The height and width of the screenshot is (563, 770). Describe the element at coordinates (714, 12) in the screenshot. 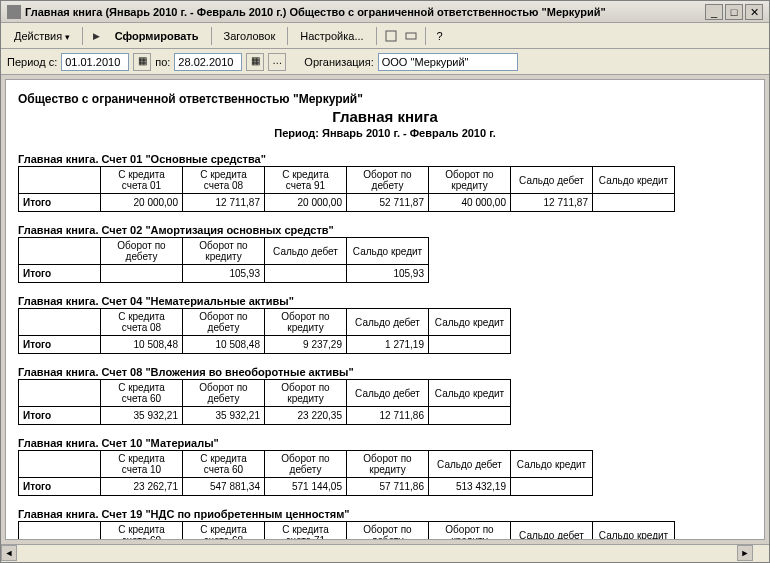

I see `minimize-button: _` at that location.